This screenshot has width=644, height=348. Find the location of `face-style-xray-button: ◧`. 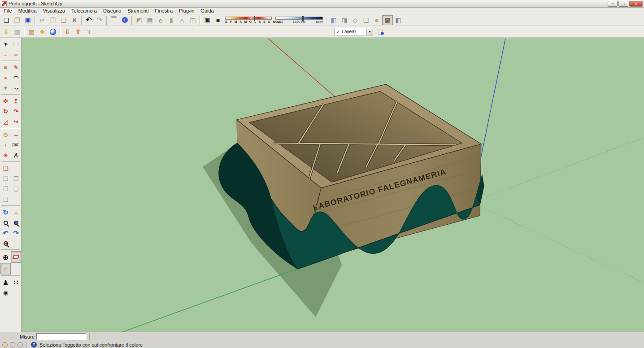

face-style-xray-button: ◧ is located at coordinates (334, 20).